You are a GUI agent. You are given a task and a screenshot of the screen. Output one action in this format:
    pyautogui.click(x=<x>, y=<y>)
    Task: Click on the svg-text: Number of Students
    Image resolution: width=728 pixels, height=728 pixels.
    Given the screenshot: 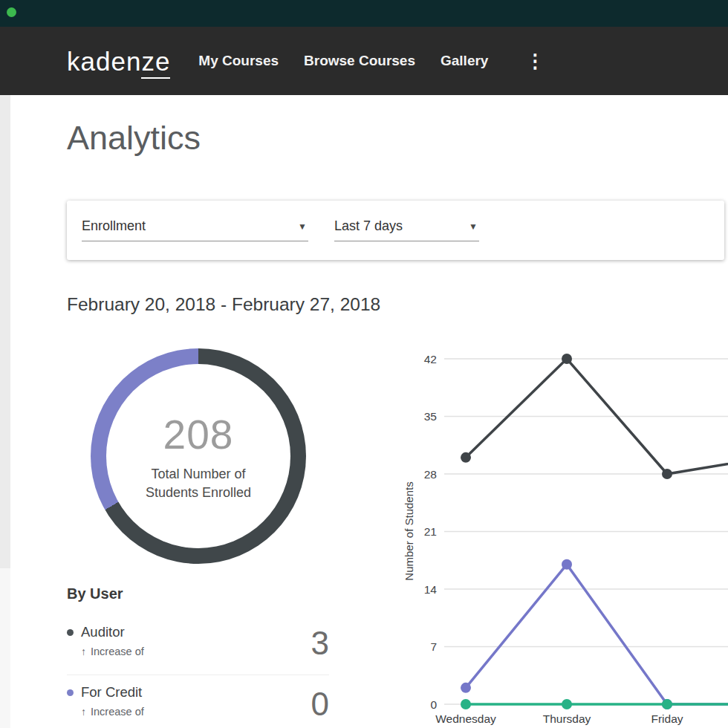 What is the action you would take?
    pyautogui.click(x=409, y=530)
    